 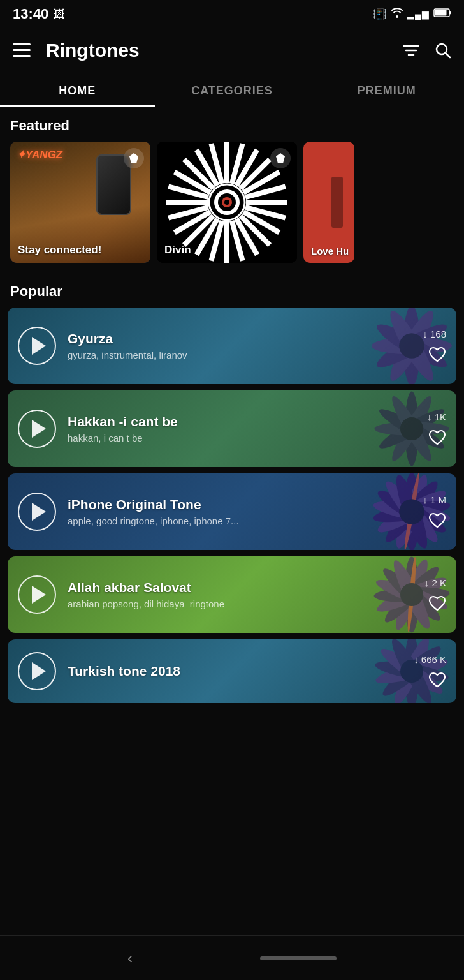 What do you see at coordinates (232, 346) in the screenshot?
I see `ringtone-item-1: Gyurza gyurza, instrumental, liranov ↓ 1…` at bounding box center [232, 346].